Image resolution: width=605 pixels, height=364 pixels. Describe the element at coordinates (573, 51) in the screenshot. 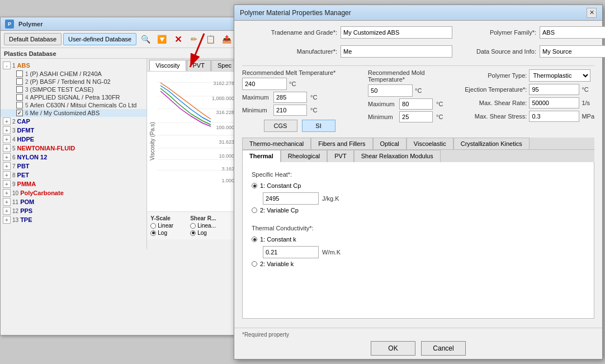

I see `data-source-input` at that location.